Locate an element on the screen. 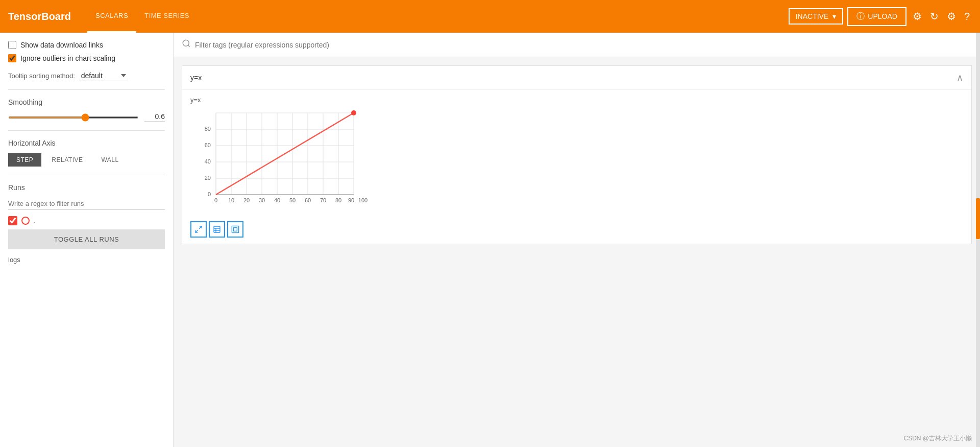 This screenshot has width=980, height=447. ignore-outliers-row: Ignore outliers in chart scaling is located at coordinates (87, 58).